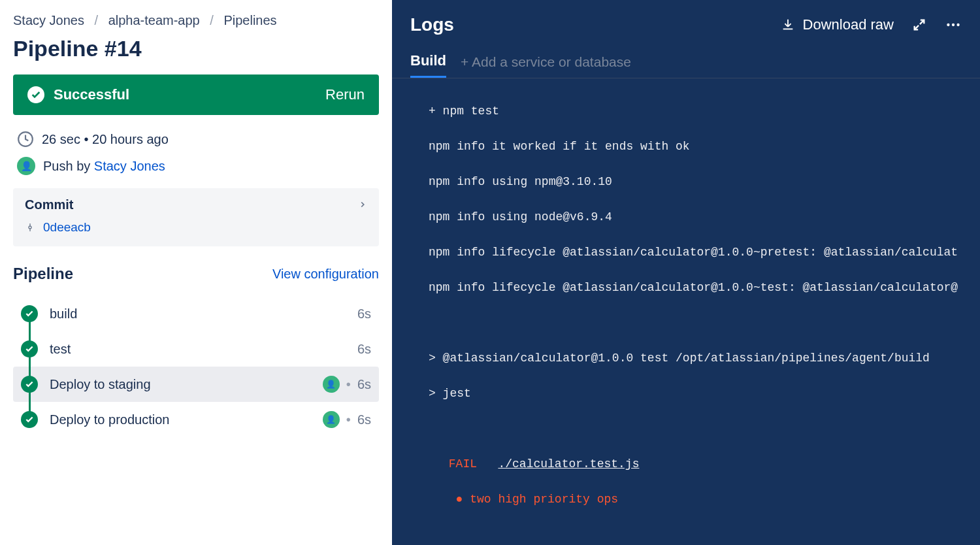  I want to click on log-line: npm info using node@v6.9.4, so click(686, 217).